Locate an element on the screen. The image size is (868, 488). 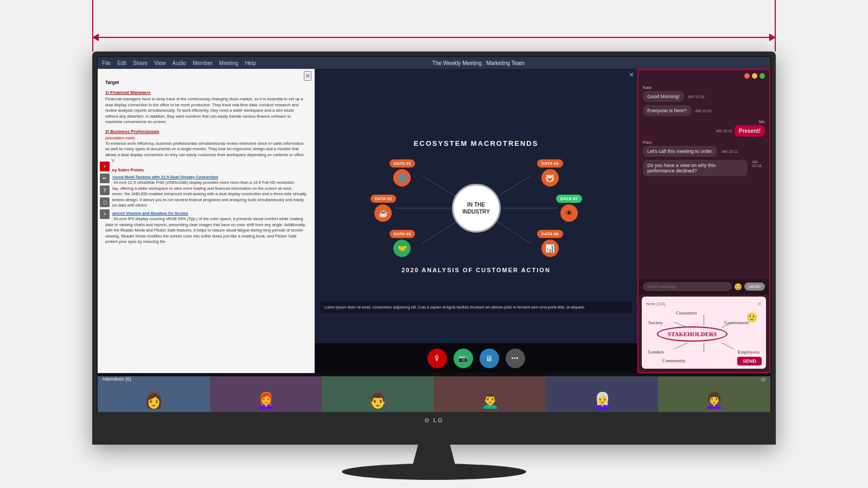
chat-input-area: 😊 SEND is located at coordinates (704, 286).